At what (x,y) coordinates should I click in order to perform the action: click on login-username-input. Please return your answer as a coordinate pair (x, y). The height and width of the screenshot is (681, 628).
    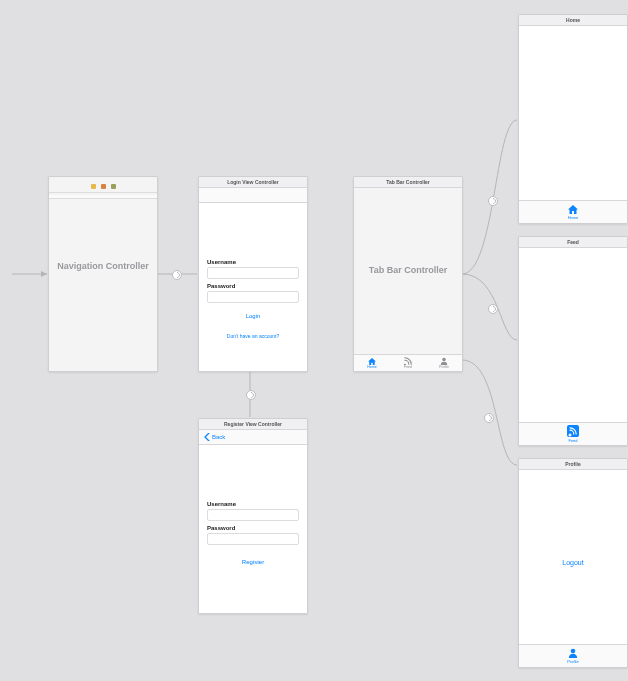
    Looking at the image, I should click on (253, 273).